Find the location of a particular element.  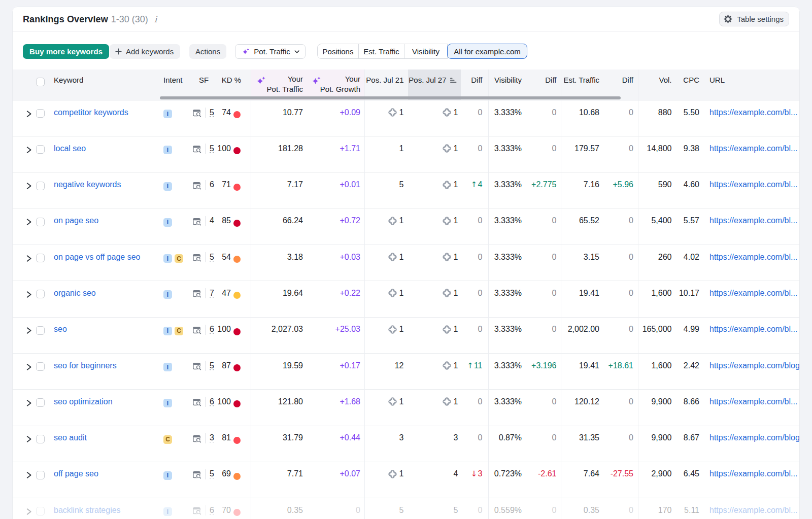

horizontal-scrollbar is located at coordinates (390, 98).